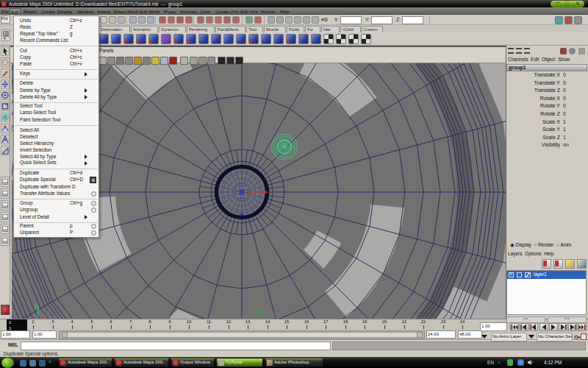 The width and height of the screenshot is (588, 368). What do you see at coordinates (36, 306) in the screenshot?
I see `svg-text: y` at bounding box center [36, 306].